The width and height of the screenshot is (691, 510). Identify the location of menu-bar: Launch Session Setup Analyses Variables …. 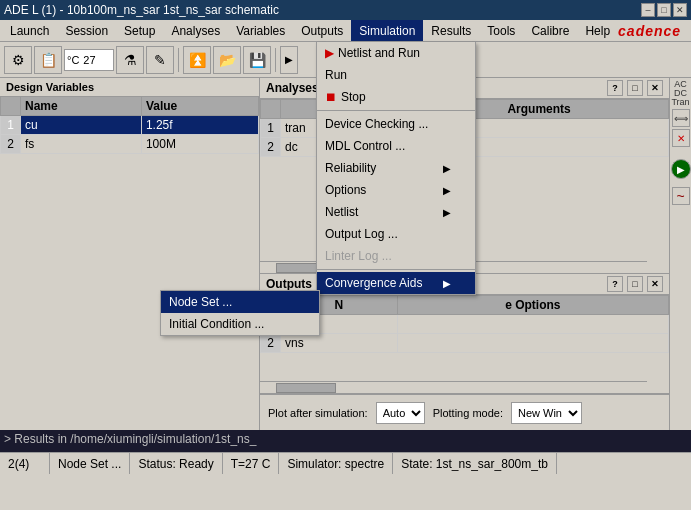
(346, 31).